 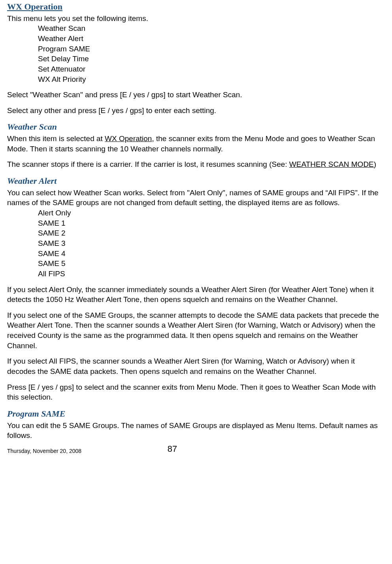 What do you see at coordinates (196, 295) in the screenshot?
I see `paragraph: If you select Alert Only, the scanner im…` at bounding box center [196, 295].